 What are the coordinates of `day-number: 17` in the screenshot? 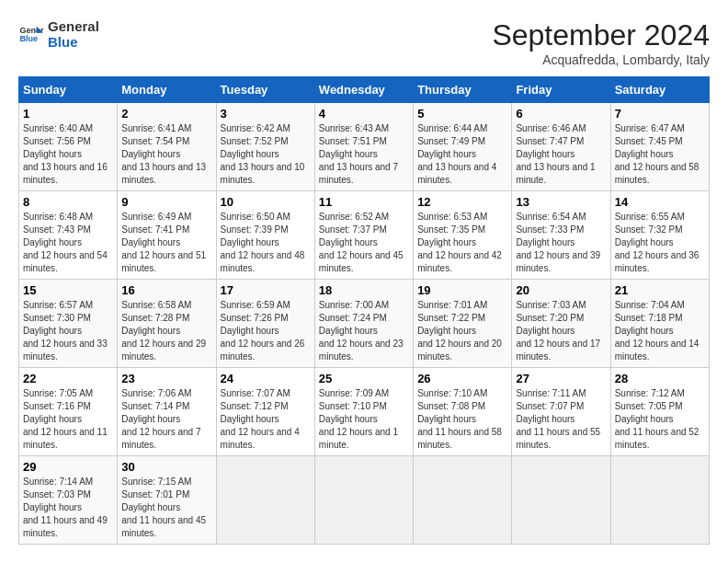 It's located at (266, 291).